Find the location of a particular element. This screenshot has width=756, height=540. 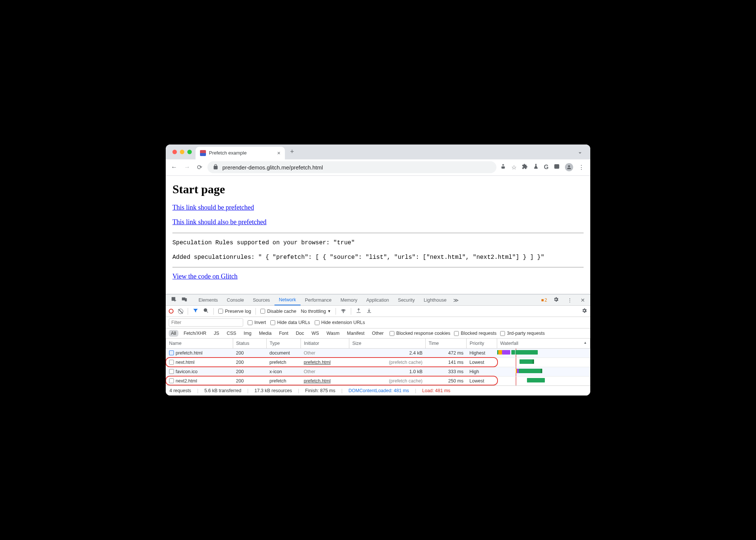

network-toolbar: Preserve log Disable cache No throttling… is located at coordinates (378, 311).